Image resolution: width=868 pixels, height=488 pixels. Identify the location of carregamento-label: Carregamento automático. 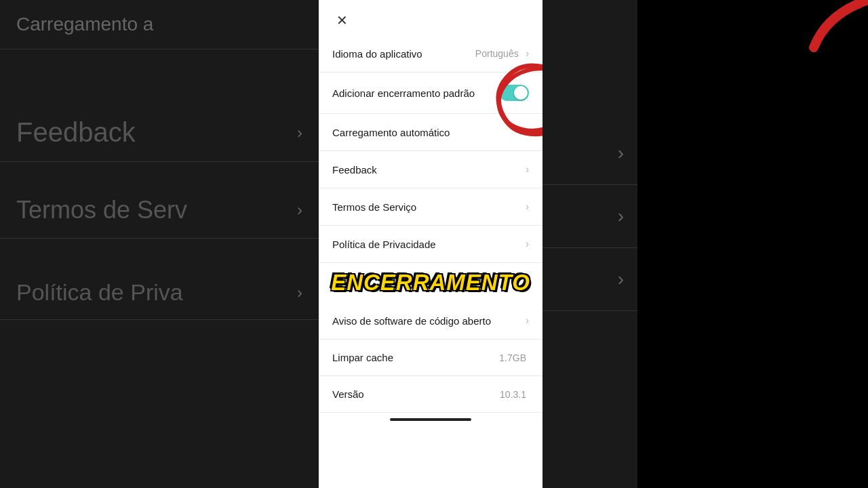
(391, 133).